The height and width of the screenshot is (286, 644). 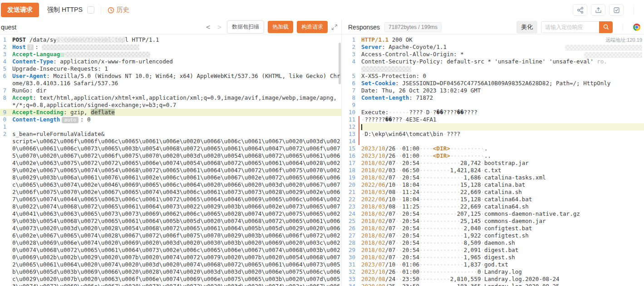 I want to click on line-content: X-XSS-Protection: 0, so click(x=501, y=76).